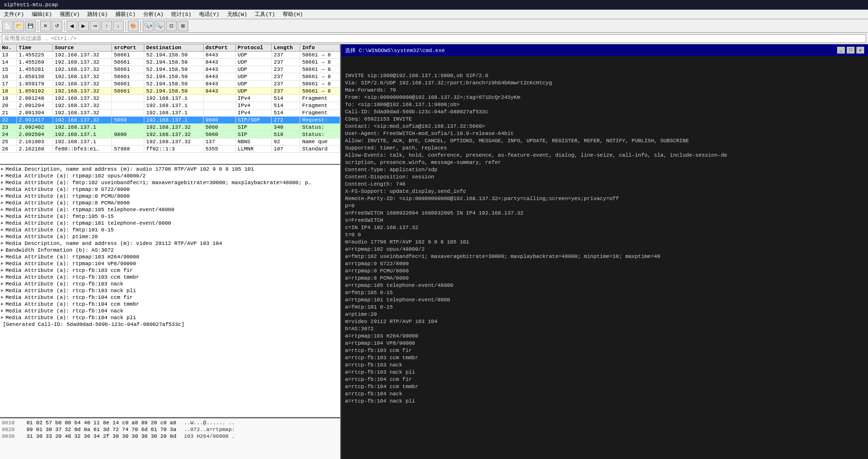 Image resolution: width=868 pixels, height=459 pixels. I want to click on table-row: 192.091248192.168.137.32192.168.137.1IPv…, so click(170, 98).